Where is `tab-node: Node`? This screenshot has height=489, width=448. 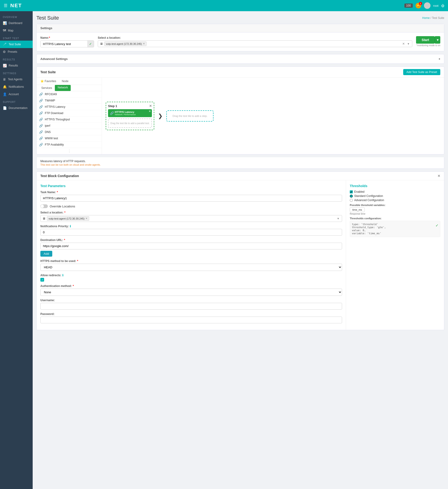
tab-node: Node is located at coordinates (65, 81).